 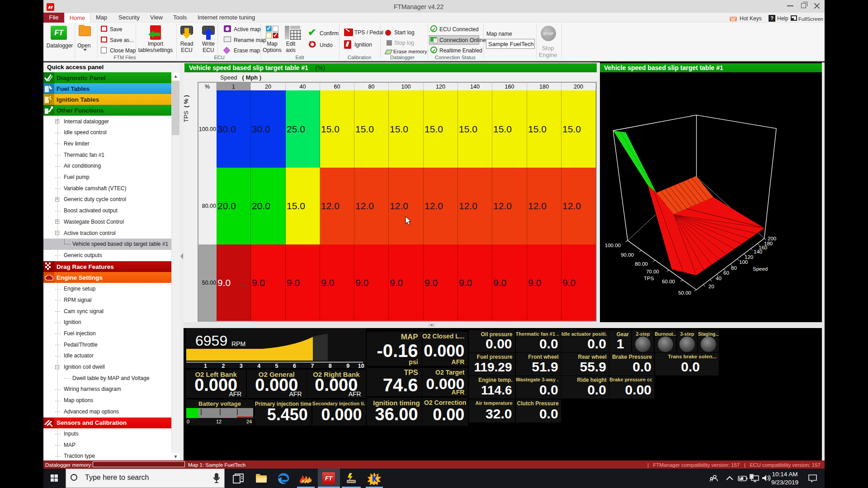 What do you see at coordinates (712, 286) in the screenshot?
I see `svg-text: 20` at bounding box center [712, 286].